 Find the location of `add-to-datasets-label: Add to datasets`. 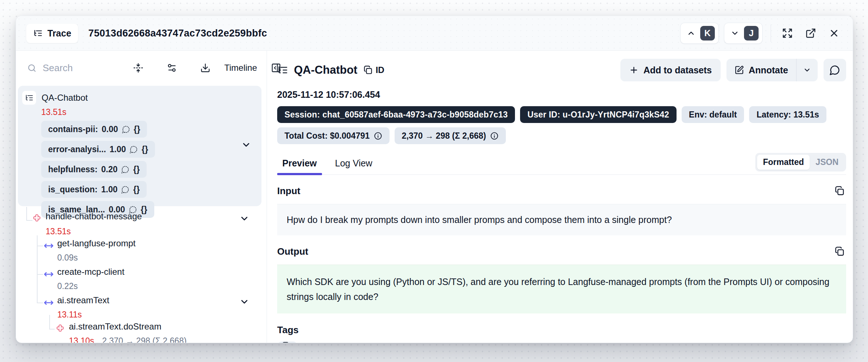

add-to-datasets-label: Add to datasets is located at coordinates (678, 70).